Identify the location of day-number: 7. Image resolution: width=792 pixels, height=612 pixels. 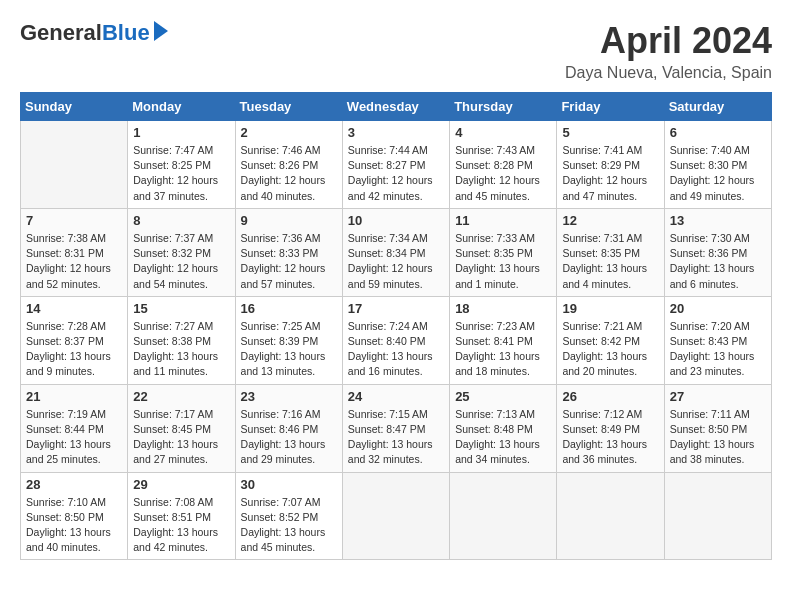
(74, 220).